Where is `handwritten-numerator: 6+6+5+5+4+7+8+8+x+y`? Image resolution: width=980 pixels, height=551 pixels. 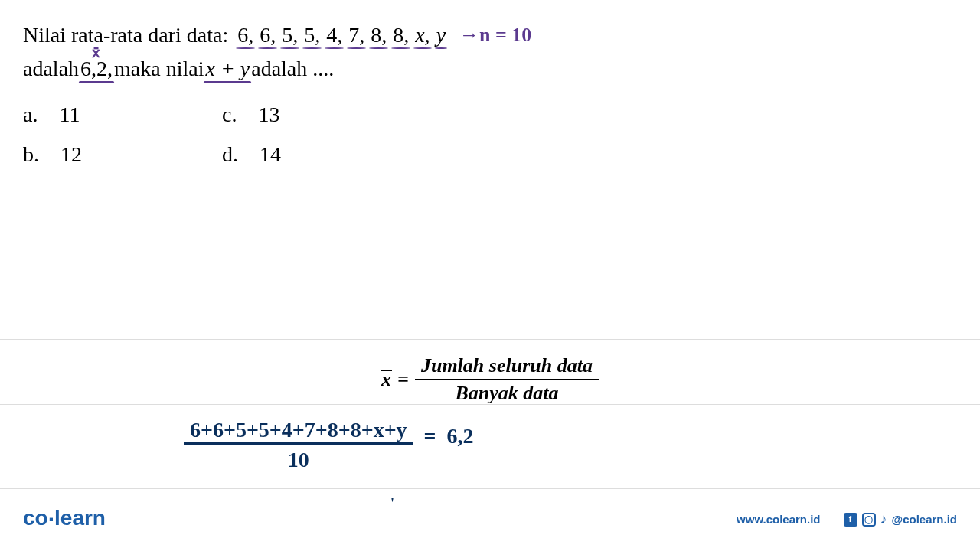
handwritten-numerator: 6+6+5+5+4+7+8+8+x+y is located at coordinates (299, 432).